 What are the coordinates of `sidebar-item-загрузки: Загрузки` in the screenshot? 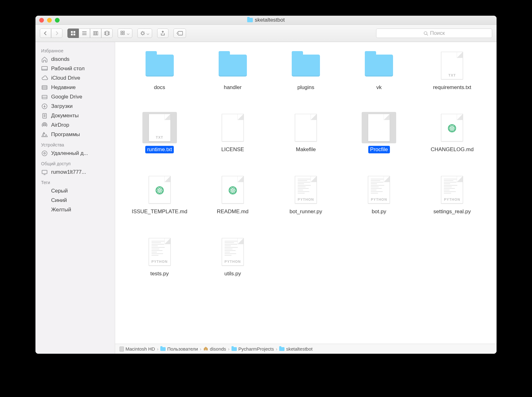 It's located at (75, 106).